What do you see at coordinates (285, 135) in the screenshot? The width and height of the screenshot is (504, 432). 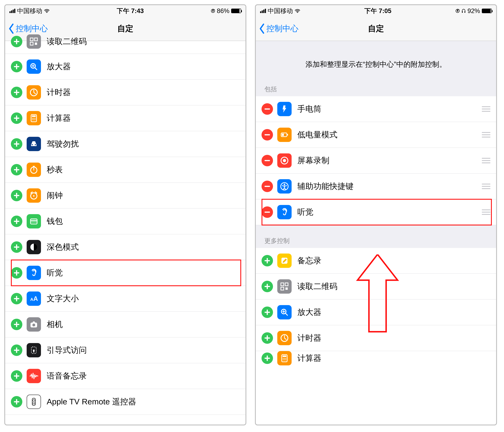 I see `lowpower-icon` at bounding box center [285, 135].